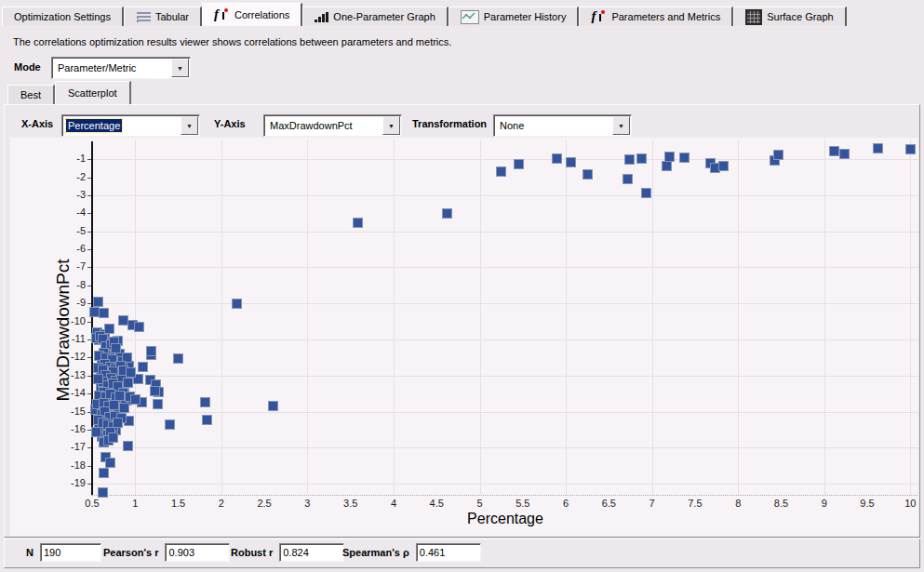 This screenshot has width=924, height=572. I want to click on mode-value: Parameter/Metric, so click(97, 68).